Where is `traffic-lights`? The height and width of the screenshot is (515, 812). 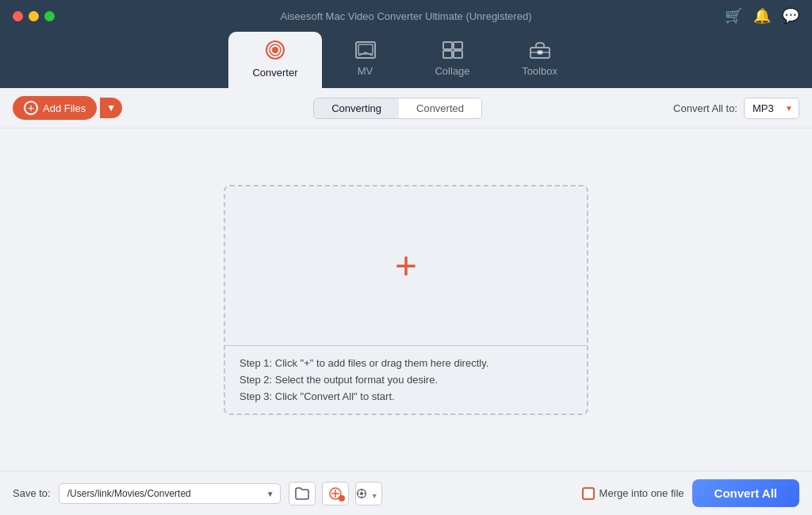
traffic-lights is located at coordinates (33, 16).